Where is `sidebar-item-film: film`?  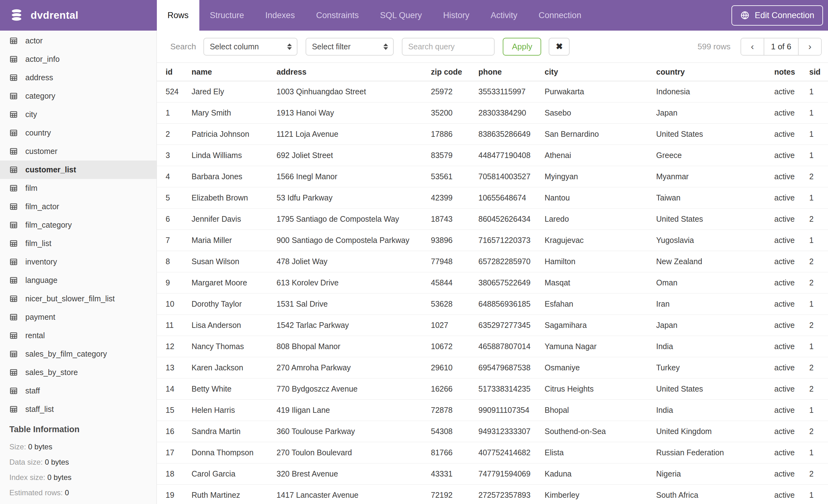
sidebar-item-film: film is located at coordinates (78, 188).